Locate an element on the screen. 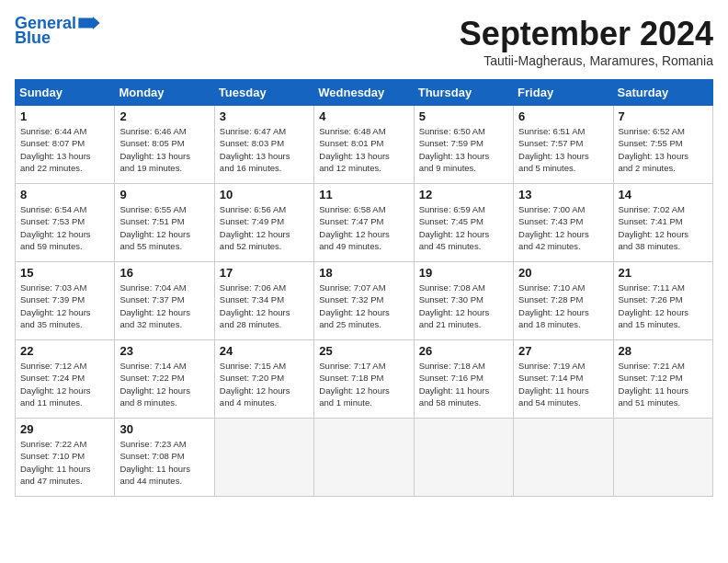 The height and width of the screenshot is (563, 728). day-info: Sunrise: 7:07 AM Sunset: 7:32 PM Dayligh… is located at coordinates (364, 305).